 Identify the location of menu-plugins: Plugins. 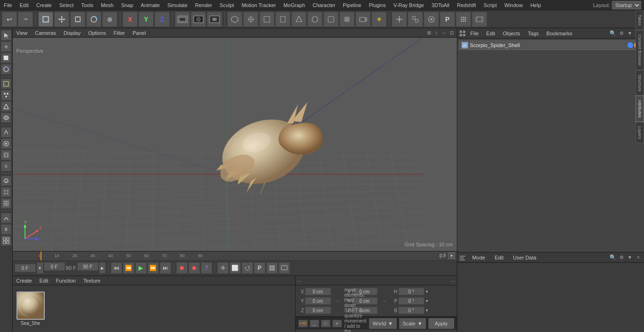
(377, 5).